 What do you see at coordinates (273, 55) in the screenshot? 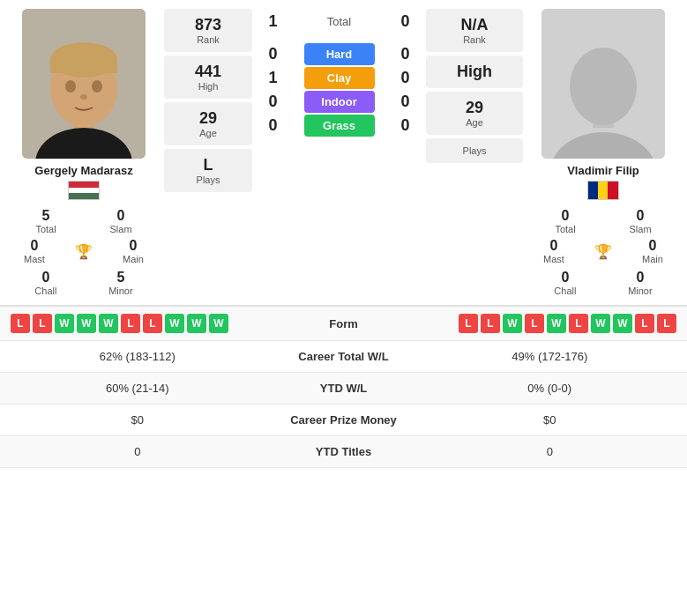
I see `p1-score-hard: 0` at bounding box center [273, 55].